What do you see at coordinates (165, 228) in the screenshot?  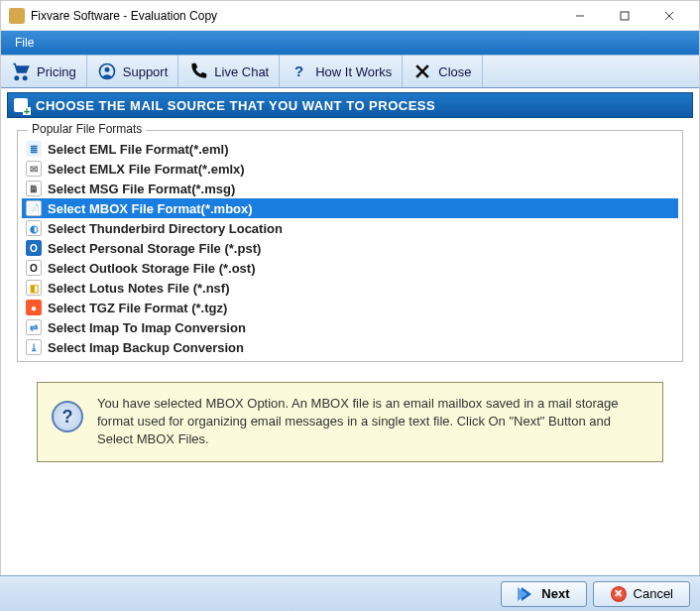 I see `format-item-label: Select Thunderbird Directory Location` at bounding box center [165, 228].